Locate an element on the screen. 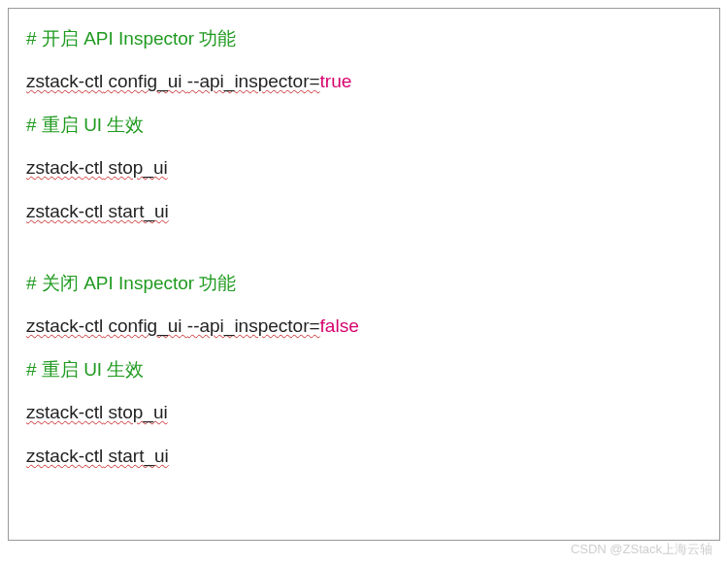  comment-text: 开启 API Inspector 功能 is located at coordinates (140, 39).